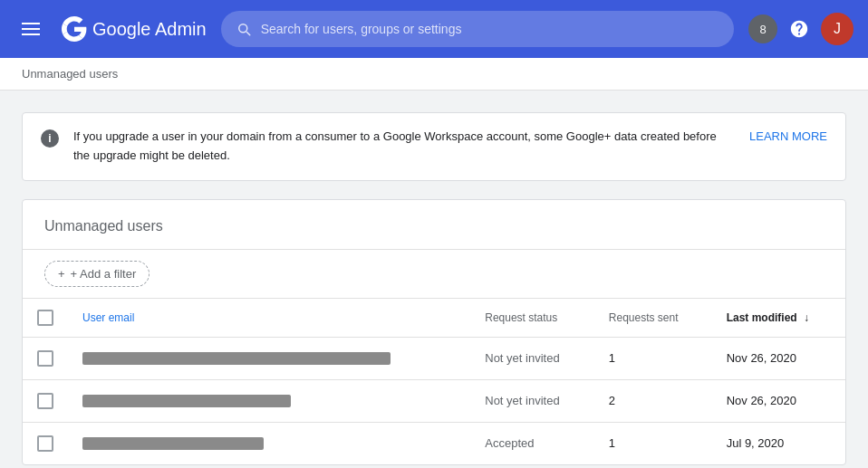 The height and width of the screenshot is (468, 868). I want to click on menu-button, so click(31, 29).